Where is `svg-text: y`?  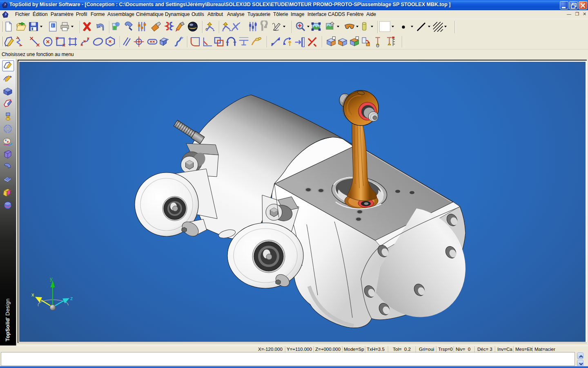
svg-text: y is located at coordinates (51, 279).